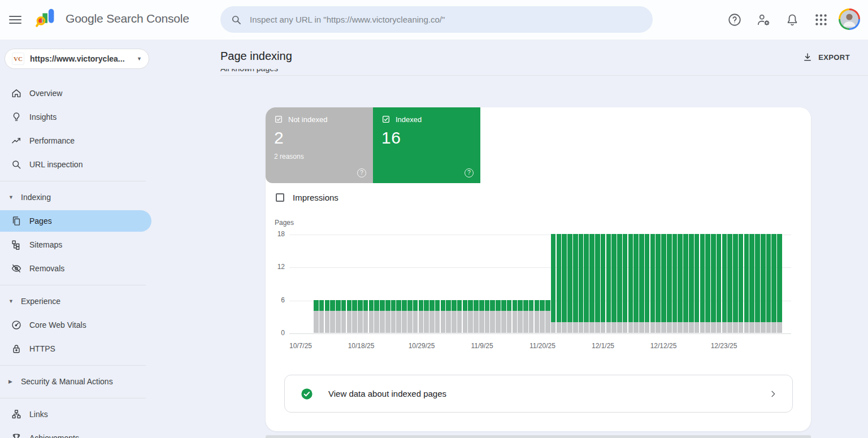 This screenshot has width=868, height=438. I want to click on property-selector: VC https://www.victoryclea... ▼, so click(77, 59).